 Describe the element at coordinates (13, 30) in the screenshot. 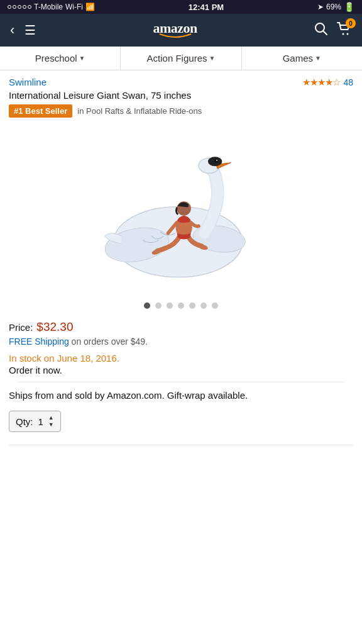

I see `back-button: ‹` at that location.